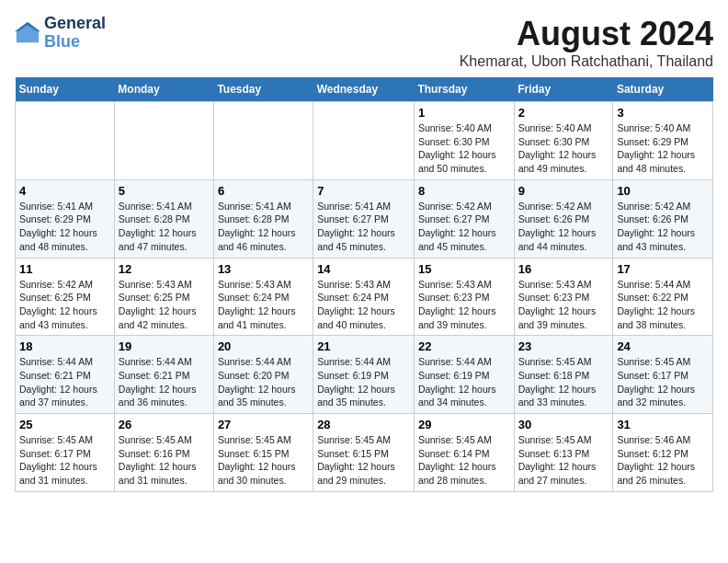  I want to click on day-number: 20, so click(263, 346).